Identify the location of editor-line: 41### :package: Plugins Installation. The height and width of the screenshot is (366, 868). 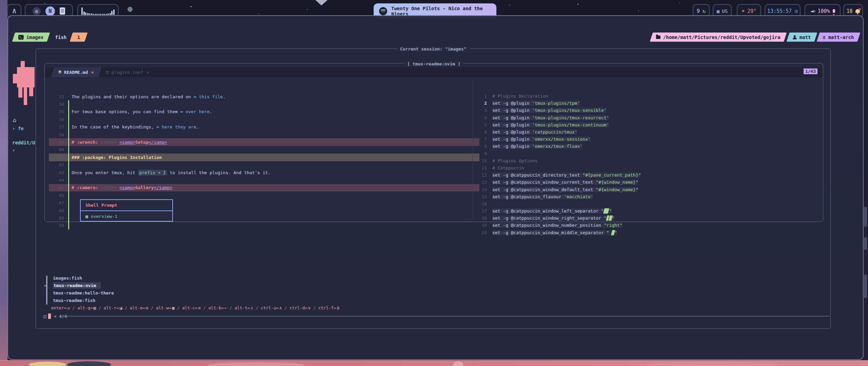
(264, 157).